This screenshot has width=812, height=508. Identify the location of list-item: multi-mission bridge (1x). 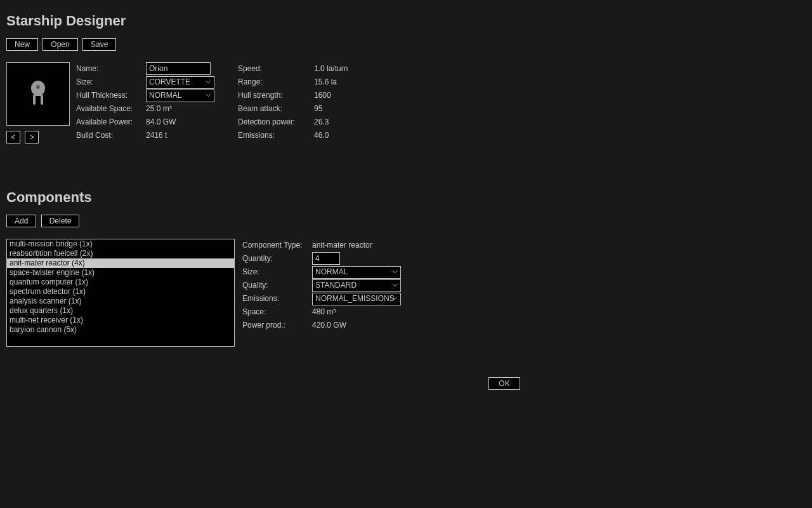
(121, 244).